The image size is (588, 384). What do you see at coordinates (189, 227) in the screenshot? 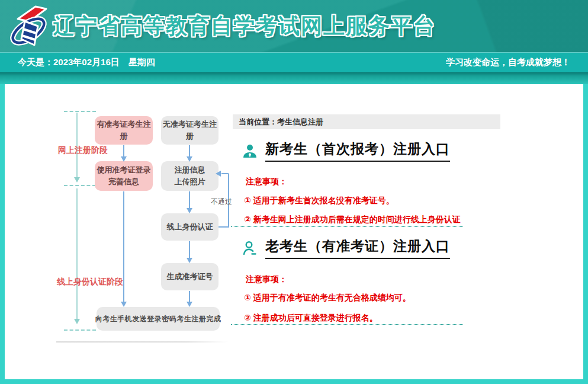
I see `flow-node-online-identity-verify: 线上身份认证` at bounding box center [189, 227].